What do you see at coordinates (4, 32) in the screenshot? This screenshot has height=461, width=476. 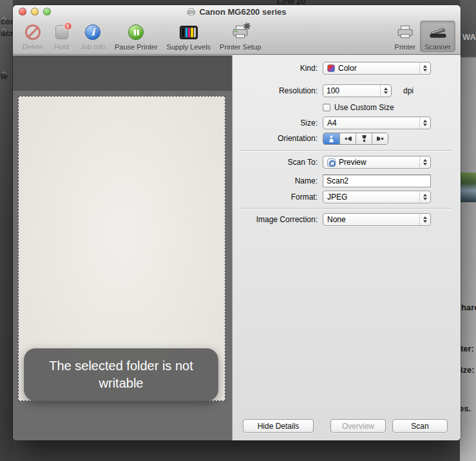 I see `background-text-fragment: acru` at bounding box center [4, 32].